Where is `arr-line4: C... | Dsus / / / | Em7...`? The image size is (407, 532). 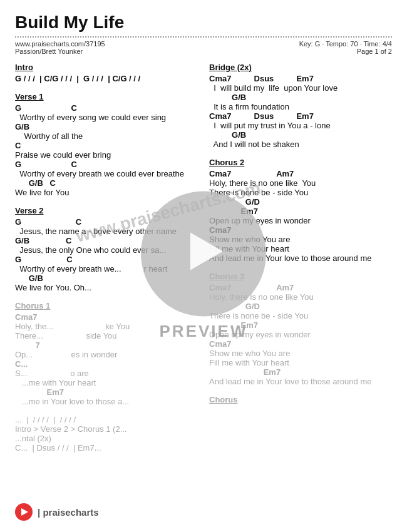
arr-line4: C... | Dsus / / / | Em7... is located at coordinates (106, 448).